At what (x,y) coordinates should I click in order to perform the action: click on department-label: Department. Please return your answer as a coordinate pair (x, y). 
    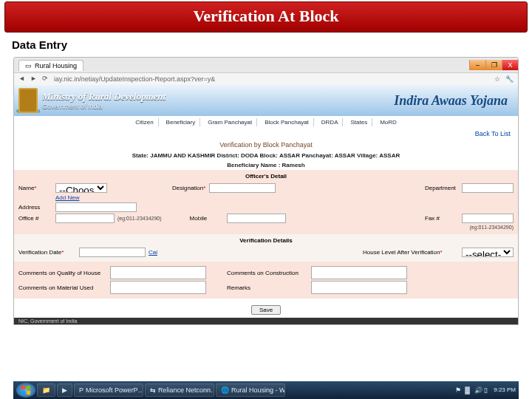
    Looking at the image, I should click on (442, 188).